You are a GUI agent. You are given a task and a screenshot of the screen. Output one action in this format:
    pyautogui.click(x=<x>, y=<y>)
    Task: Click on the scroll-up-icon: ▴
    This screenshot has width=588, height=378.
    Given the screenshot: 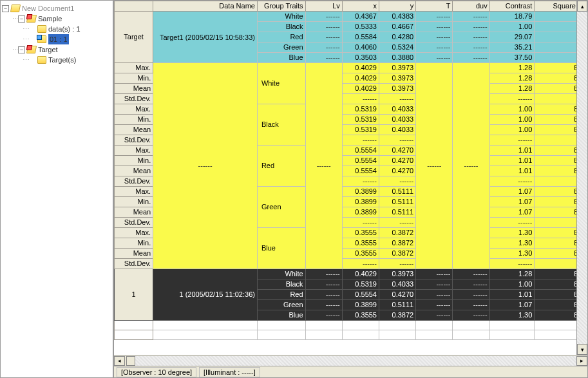 What is the action you would take?
    pyautogui.click(x=582, y=6)
    